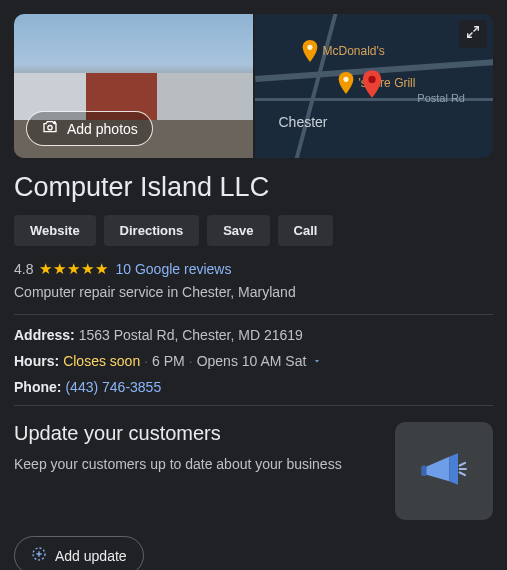  Describe the element at coordinates (36, 361) in the screenshot. I see `hours-label: Hours:` at that location.